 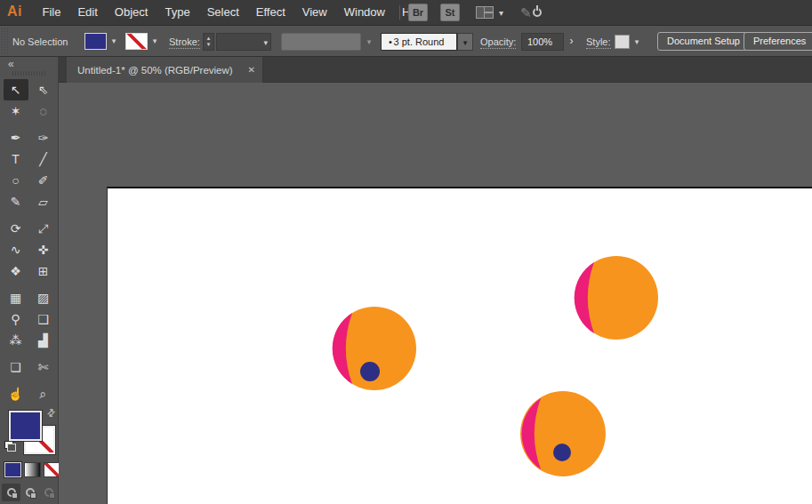 What do you see at coordinates (29, 73) in the screenshot?
I see `tools-panel-grip` at bounding box center [29, 73].